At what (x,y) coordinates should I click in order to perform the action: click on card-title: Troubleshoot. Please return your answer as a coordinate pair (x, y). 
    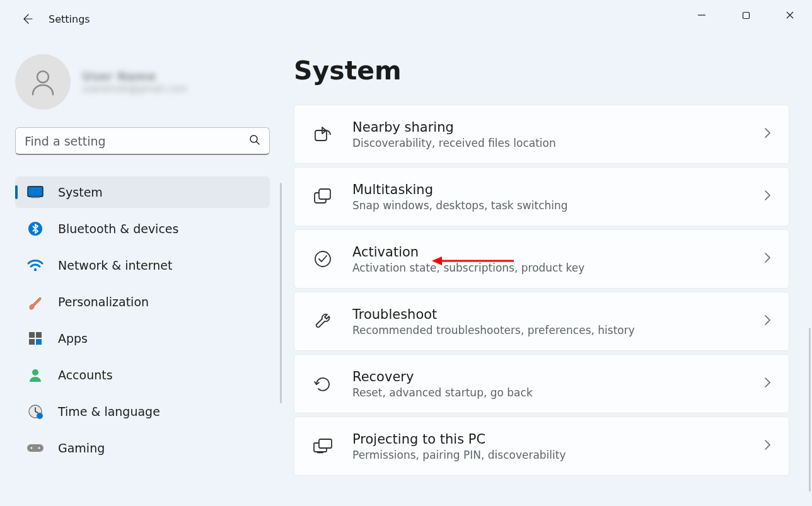
    Looking at the image, I should click on (554, 314).